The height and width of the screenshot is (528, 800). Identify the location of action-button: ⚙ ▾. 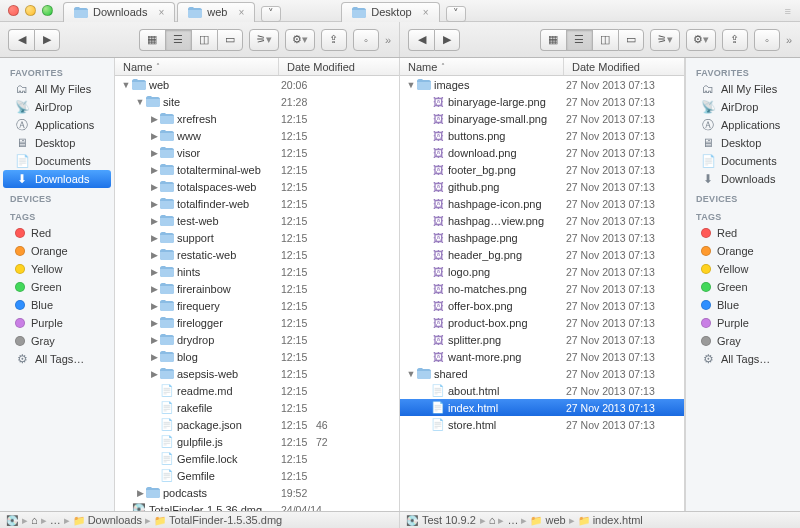
(300, 40).